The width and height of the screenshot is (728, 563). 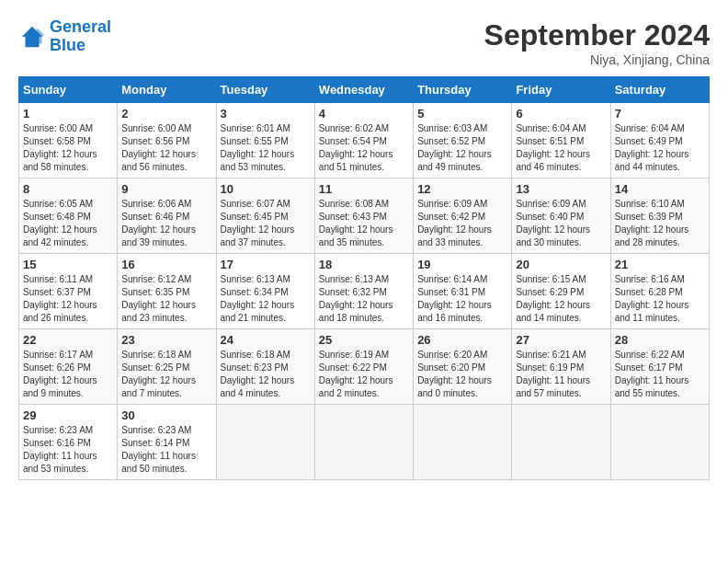 I want to click on calendar-cell: 14 Sunrise: 6:10 AM Sunset: 6:39 PM Dayl…, so click(x=660, y=216).